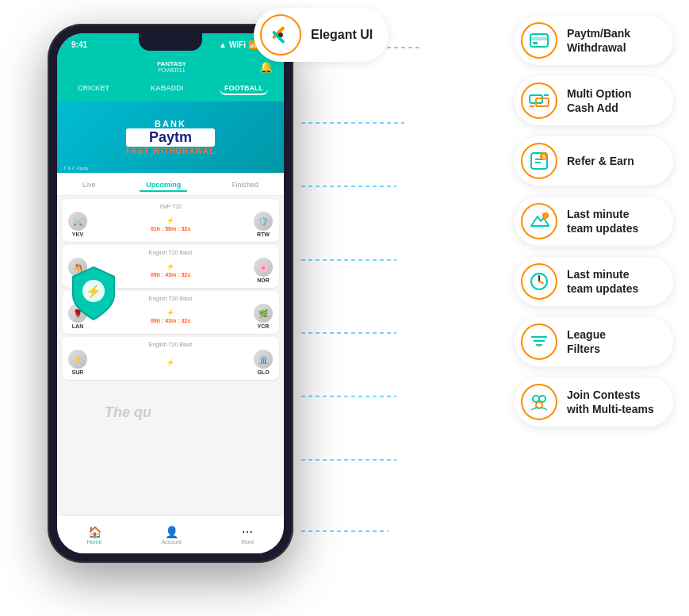 Image resolution: width=689 pixels, height=616 pixels. Describe the element at coordinates (594, 342) in the screenshot. I see `feature-league-filters: LeagueFilters` at that location.